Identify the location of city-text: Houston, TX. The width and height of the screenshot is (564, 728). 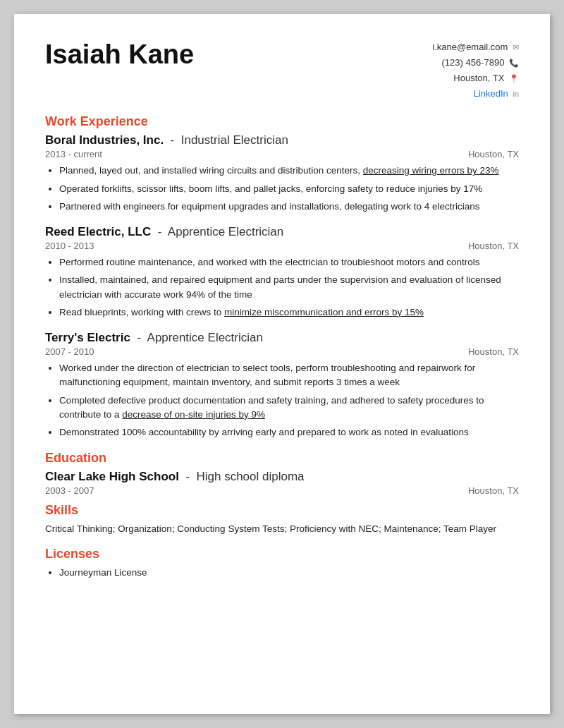
(479, 78).